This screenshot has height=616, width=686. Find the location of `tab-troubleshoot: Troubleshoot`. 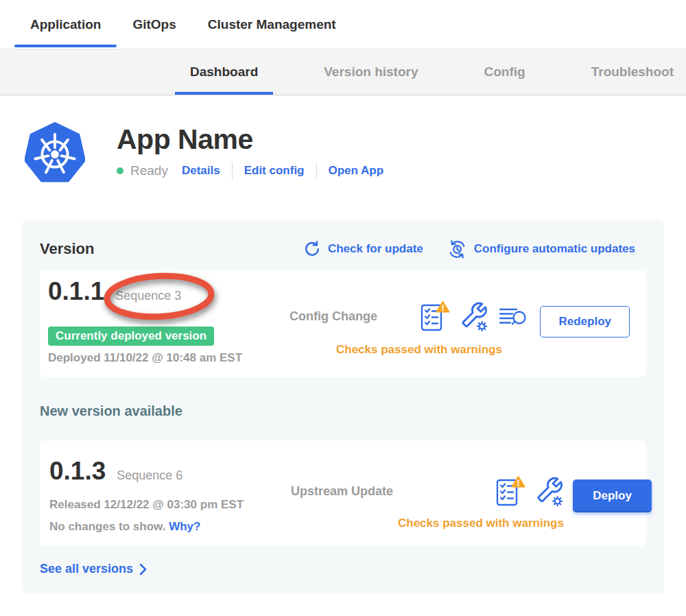

tab-troubleshoot: Troubleshoot is located at coordinates (631, 72).